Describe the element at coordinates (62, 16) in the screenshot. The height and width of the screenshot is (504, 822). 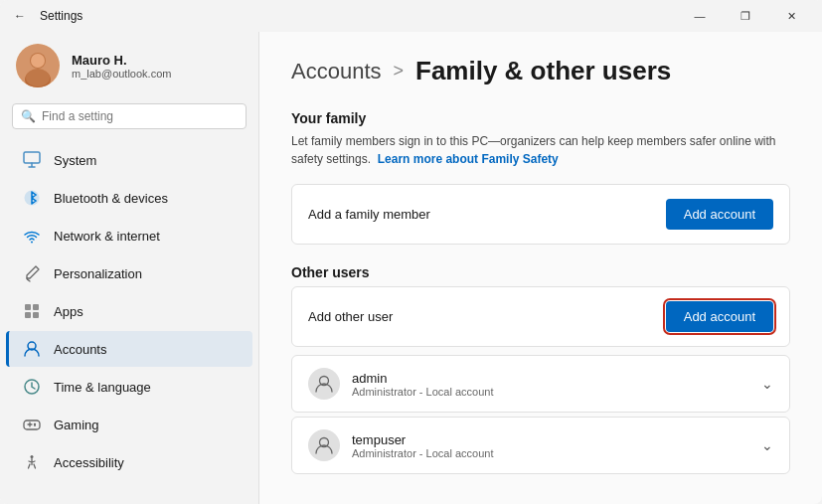
I see `window-title: Settings` at that location.